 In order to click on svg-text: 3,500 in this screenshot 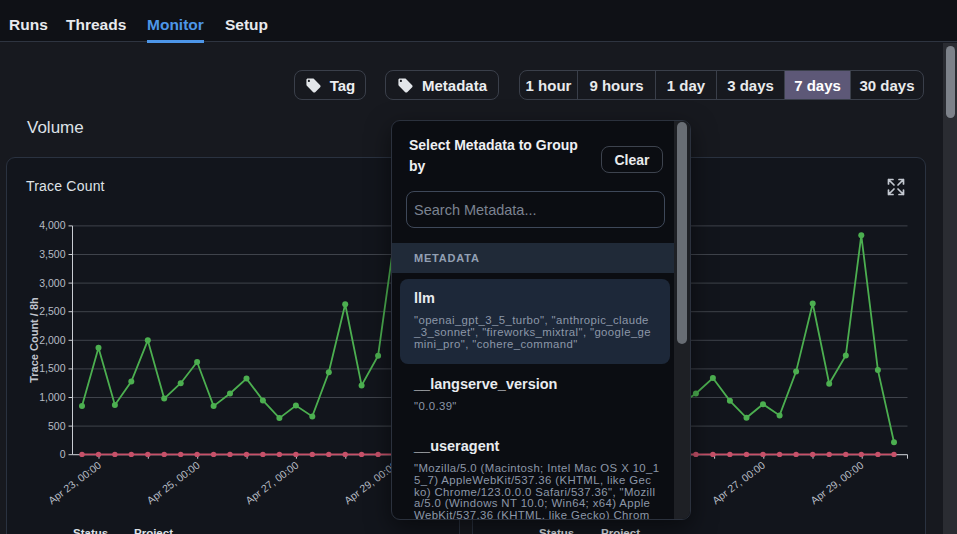, I will do `click(52, 254)`.